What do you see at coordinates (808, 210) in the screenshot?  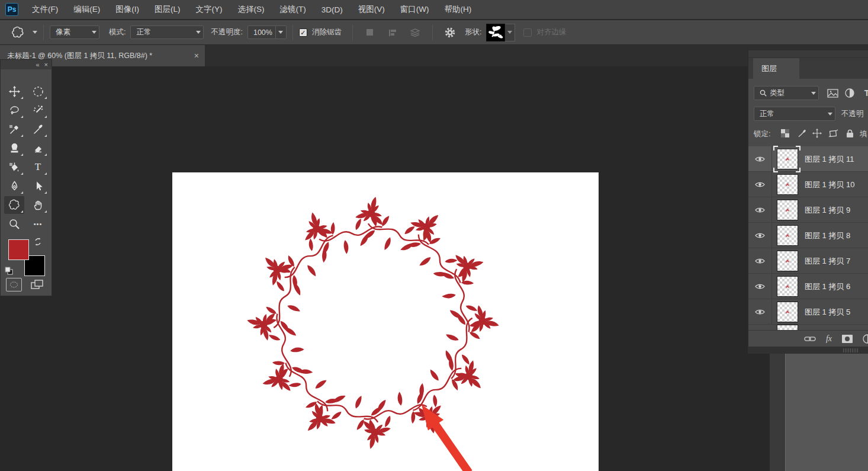 I see `layer-row: 图层 1 拷贝 9` at bounding box center [808, 210].